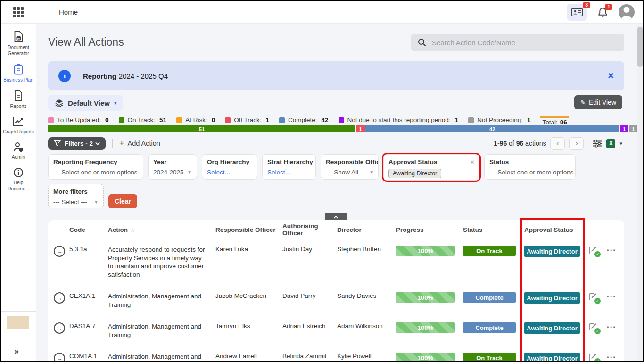 The image size is (644, 362). I want to click on page-title: View All Actions, so click(86, 42).